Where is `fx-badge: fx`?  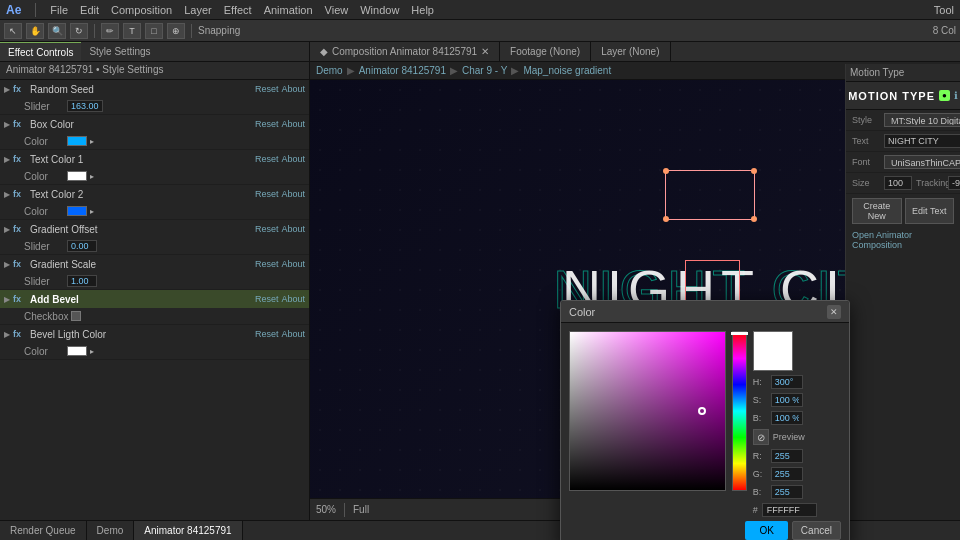
fx-badge: fx is located at coordinates (20, 299).